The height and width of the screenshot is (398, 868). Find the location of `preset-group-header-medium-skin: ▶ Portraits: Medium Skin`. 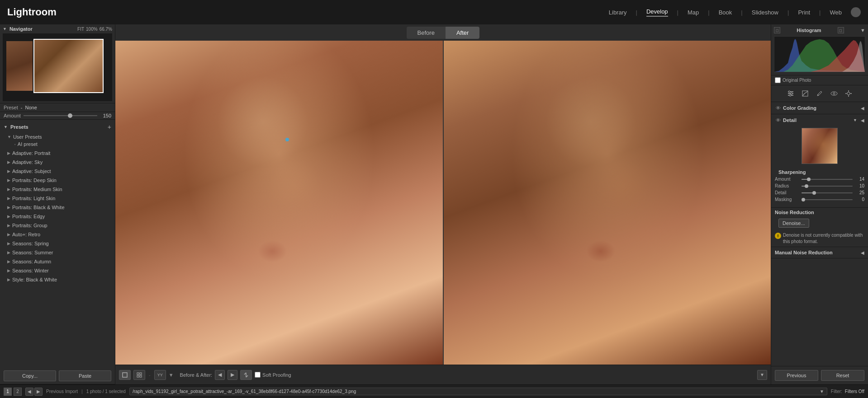

preset-group-header-medium-skin: ▶ Portraits: Medium Skin is located at coordinates (59, 189).